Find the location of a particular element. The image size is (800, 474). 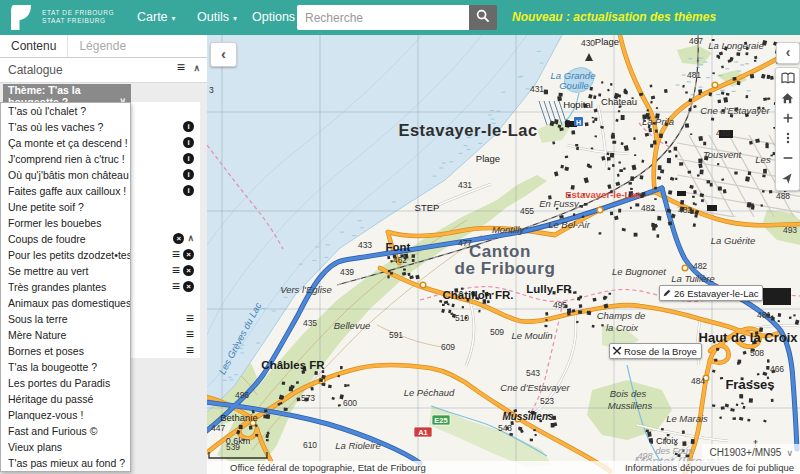

theme-option: Ça monte et ça descend ! is located at coordinates (66, 143).